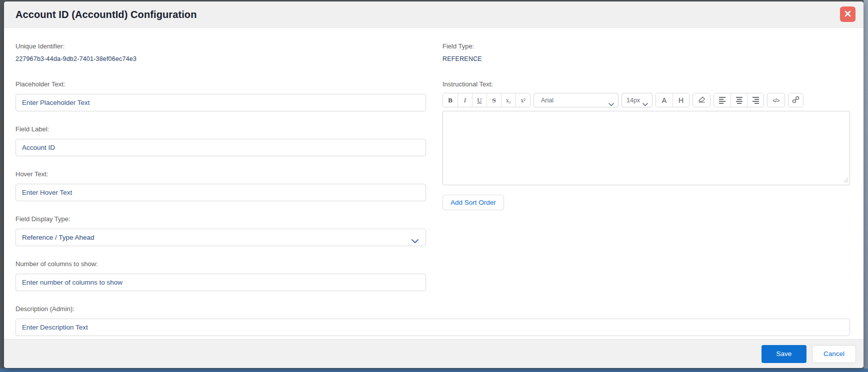 The image size is (868, 372). What do you see at coordinates (848, 14) in the screenshot?
I see `close-icon` at bounding box center [848, 14].